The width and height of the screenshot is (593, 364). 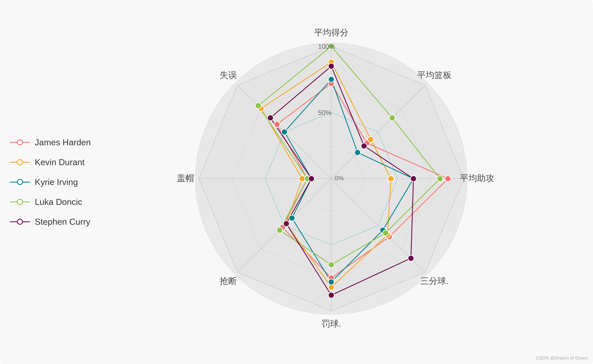 What do you see at coordinates (56, 182) in the screenshot?
I see `legend-label: Kyrie Irving` at bounding box center [56, 182].